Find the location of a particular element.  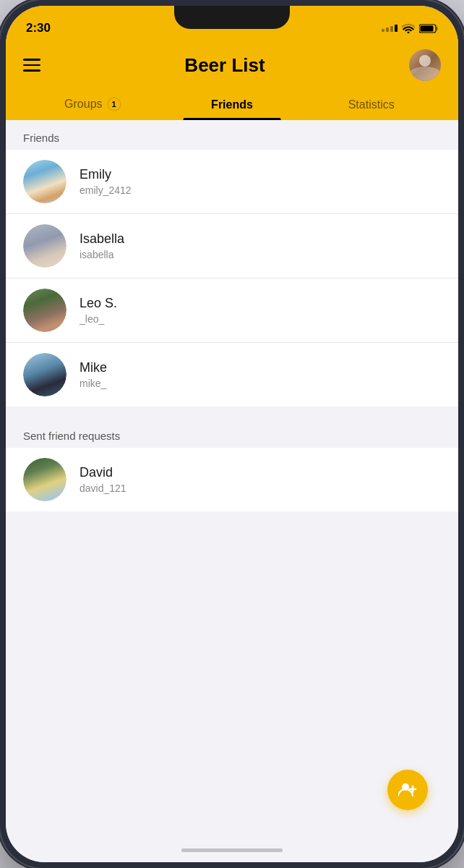

list-item: Isabella isabella is located at coordinates (232, 246).